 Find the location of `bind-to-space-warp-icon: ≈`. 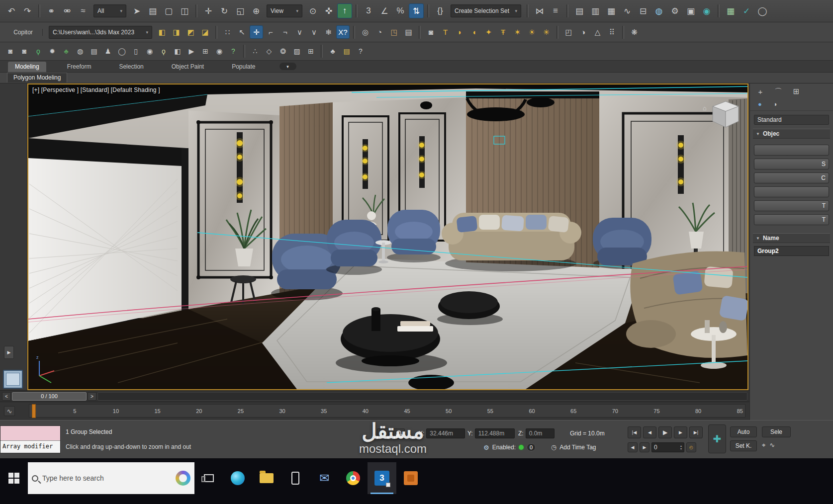

bind-to-space-warp-icon: ≈ is located at coordinates (83, 11).